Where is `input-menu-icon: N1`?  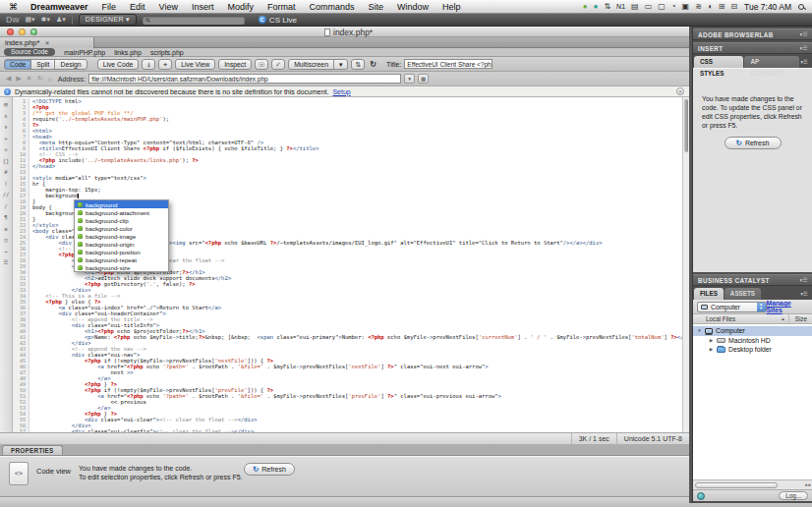 input-menu-icon: N1 is located at coordinates (621, 7).